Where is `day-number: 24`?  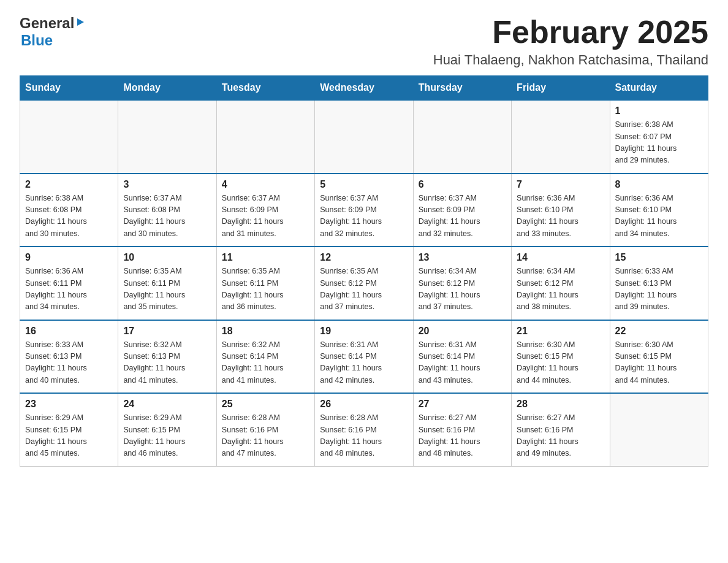 day-number: 24 is located at coordinates (167, 404).